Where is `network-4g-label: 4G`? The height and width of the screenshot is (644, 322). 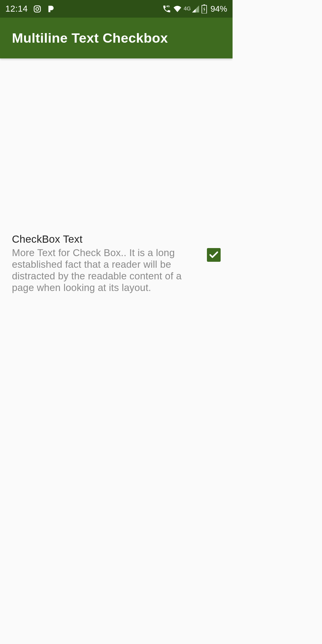
network-4g-label: 4G is located at coordinates (187, 9).